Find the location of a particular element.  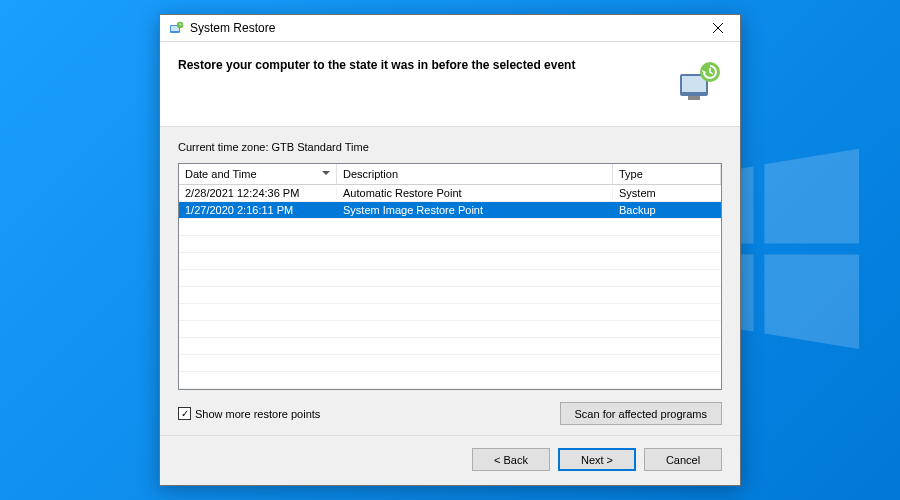

cell-date: 2/28/2021 12:24:36 PM is located at coordinates (258, 193).